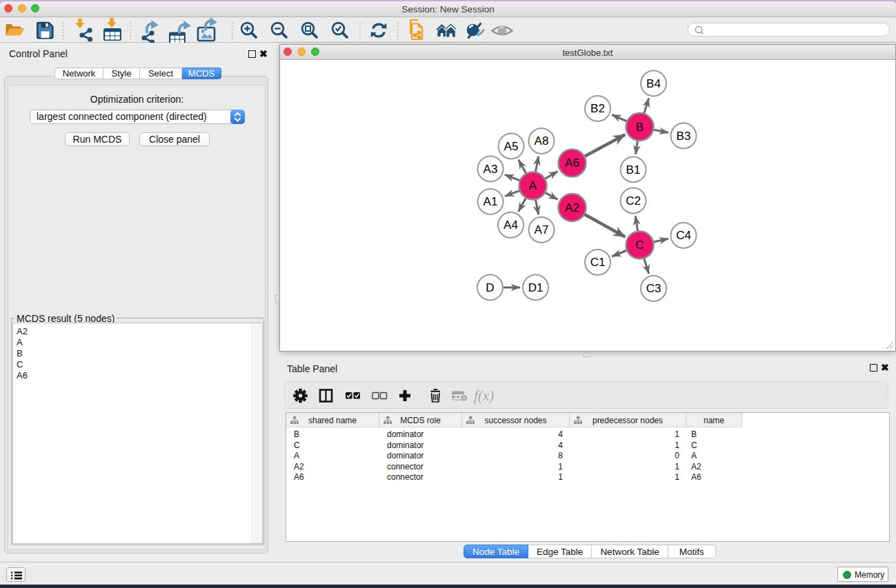 This screenshot has height=588, width=896. What do you see at coordinates (639, 245) in the screenshot?
I see `svg-text: C` at bounding box center [639, 245].